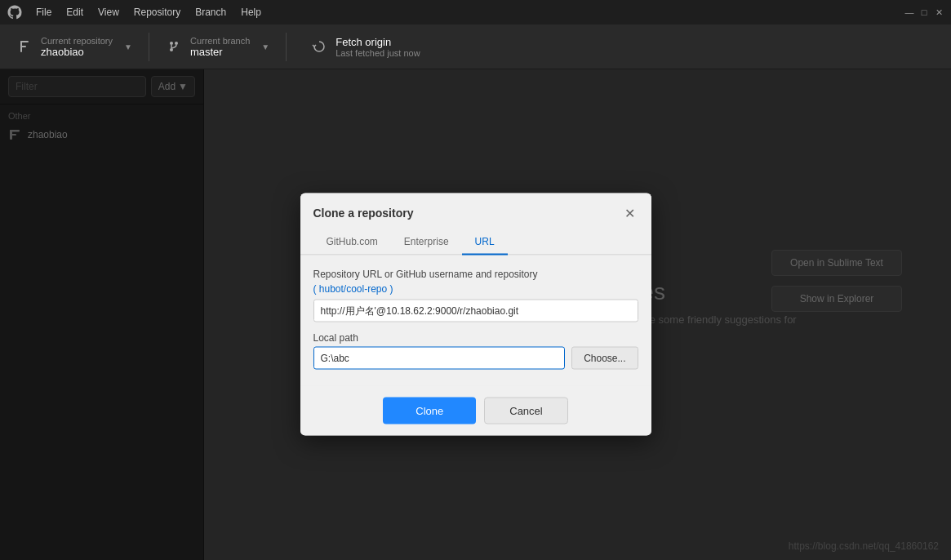 The width and height of the screenshot is (951, 560). What do you see at coordinates (377, 47) in the screenshot?
I see `fetch-text: Fetch origin Last fetched just now` at bounding box center [377, 47].